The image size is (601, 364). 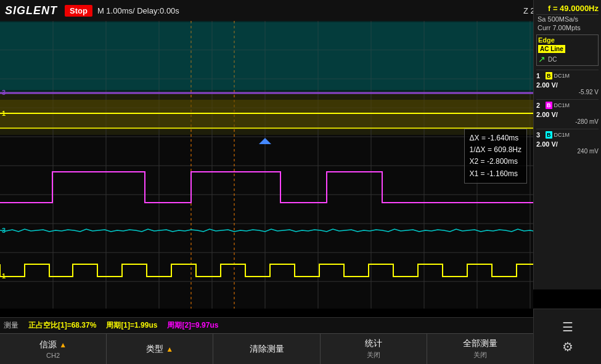 I want to click on ch2-badge: B, so click(x=549, y=105).